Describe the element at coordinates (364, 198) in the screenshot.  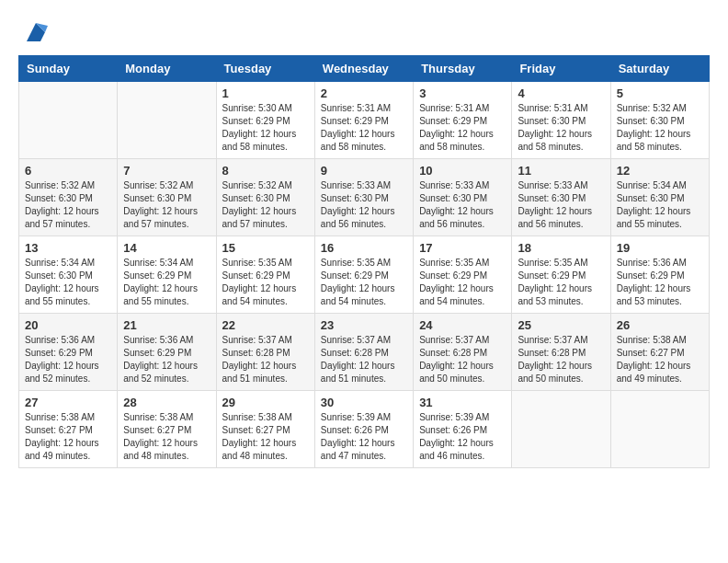
I see `calendar-cell: 9Sunrise: 5:33 AM Sunset: 6:30 PM Daylig…` at that location.